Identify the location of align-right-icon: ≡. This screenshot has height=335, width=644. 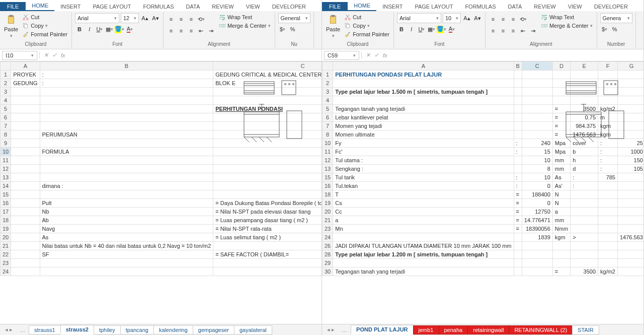
(513, 31).